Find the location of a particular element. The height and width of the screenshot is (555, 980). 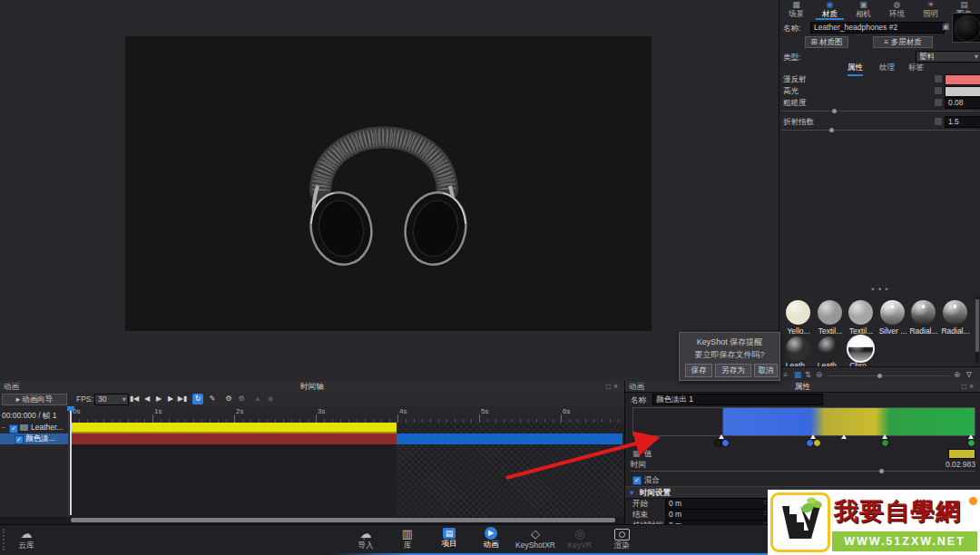

list-view-icon: ≡ is located at coordinates (786, 375).